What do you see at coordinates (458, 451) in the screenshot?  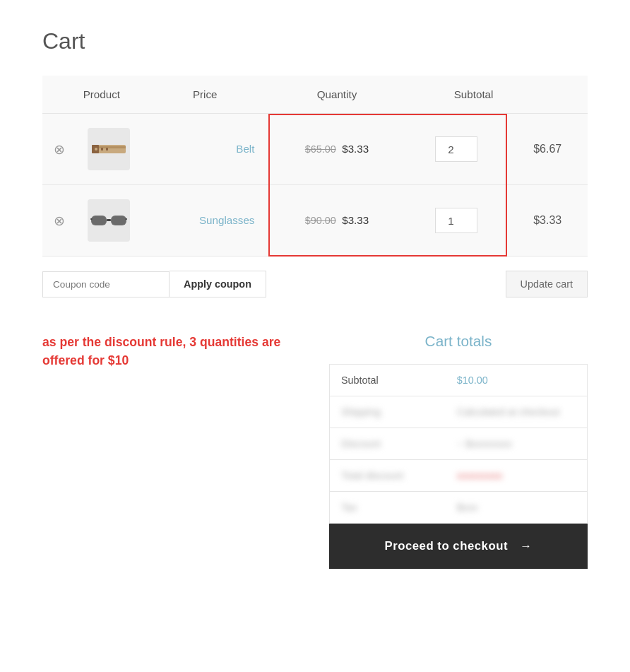 I see `cart-totals-box: Cart totals Subtotal $10.00 Shipping Cal…` at bounding box center [458, 451].